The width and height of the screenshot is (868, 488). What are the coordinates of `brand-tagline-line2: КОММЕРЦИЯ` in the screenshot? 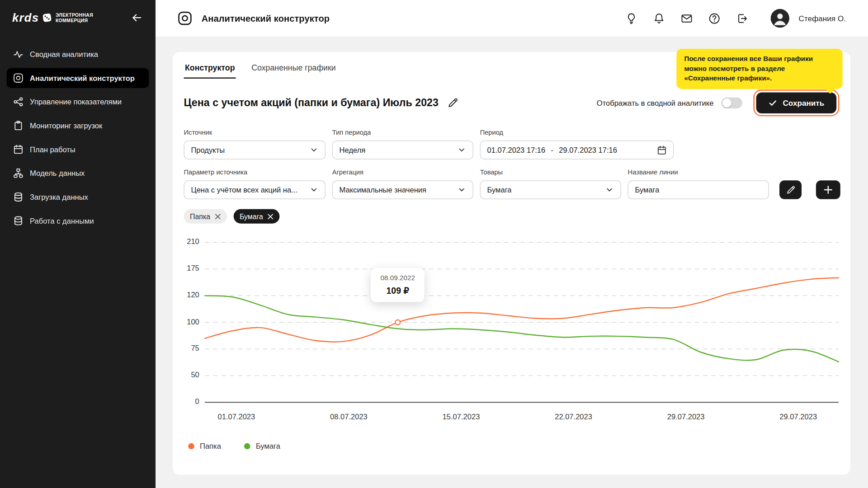 It's located at (74, 20).